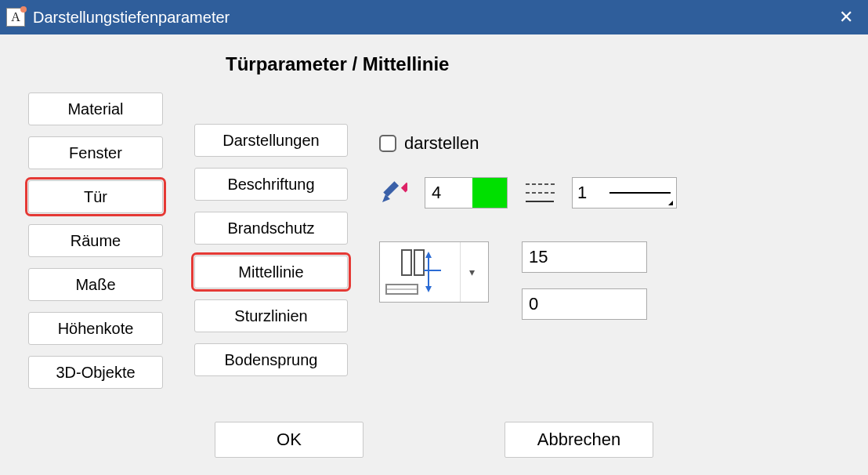  What do you see at coordinates (96, 109) in the screenshot?
I see `category-material: Material` at bounding box center [96, 109].